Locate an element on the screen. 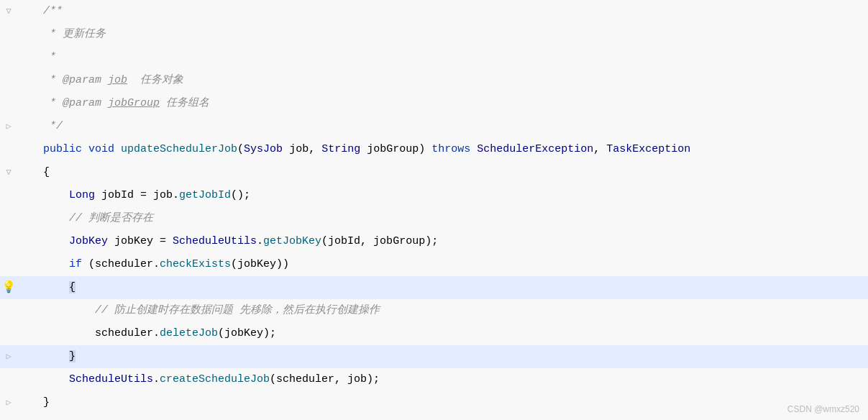 This screenshot has width=868, height=420. code-line: * is located at coordinates (434, 58).